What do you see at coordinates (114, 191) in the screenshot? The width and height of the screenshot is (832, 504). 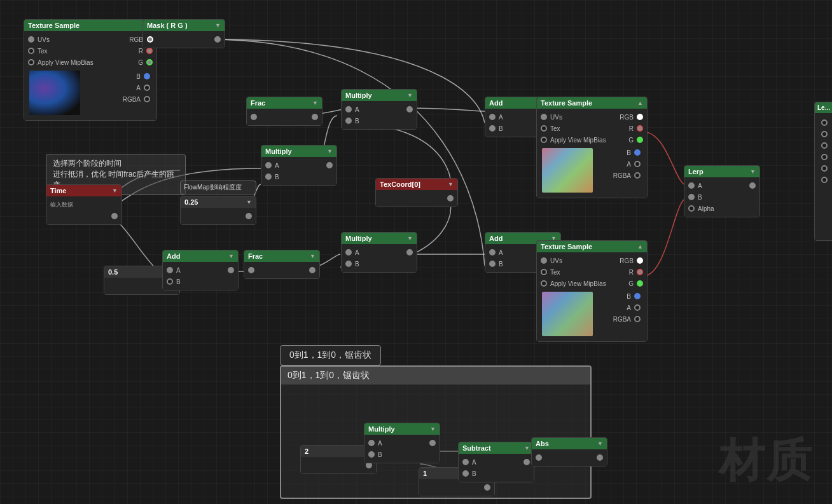 I see `time-chevron: ▼` at bounding box center [114, 191].